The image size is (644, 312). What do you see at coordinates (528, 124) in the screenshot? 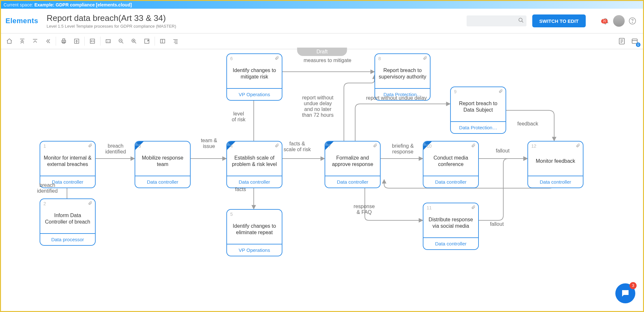
I see `edge-label: feedback` at bounding box center [528, 124].